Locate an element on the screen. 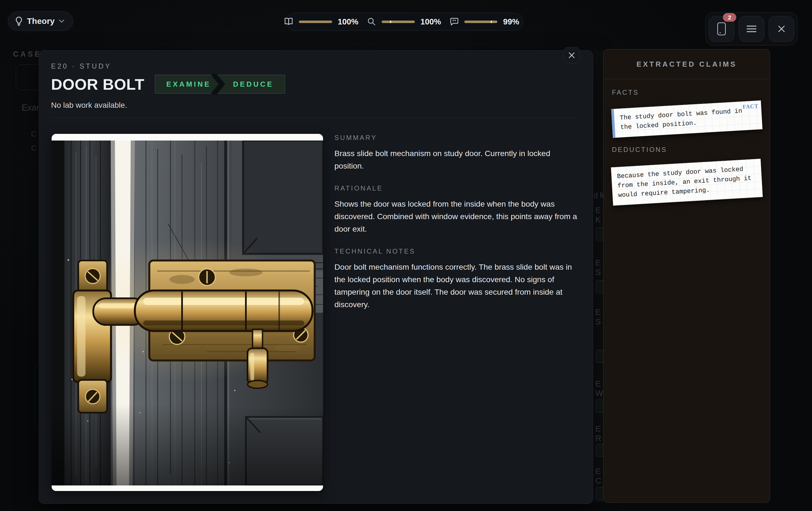  quote-bubble-icon is located at coordinates (454, 22).